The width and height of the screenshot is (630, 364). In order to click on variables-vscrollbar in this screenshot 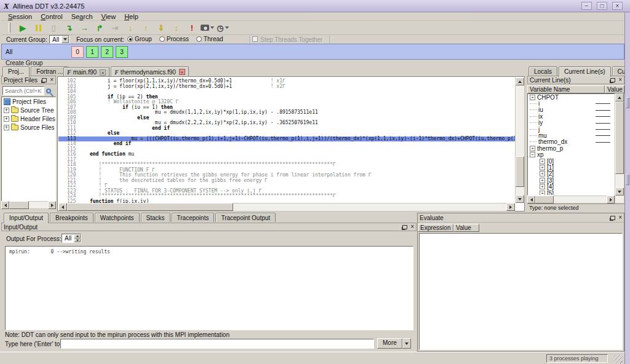, I will do `click(620, 149)`.